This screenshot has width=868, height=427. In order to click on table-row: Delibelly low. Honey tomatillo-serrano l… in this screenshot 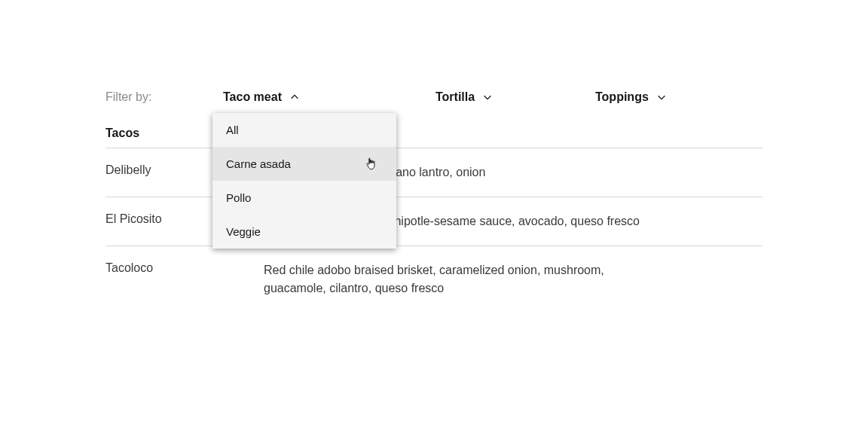, I will do `click(434, 172)`.